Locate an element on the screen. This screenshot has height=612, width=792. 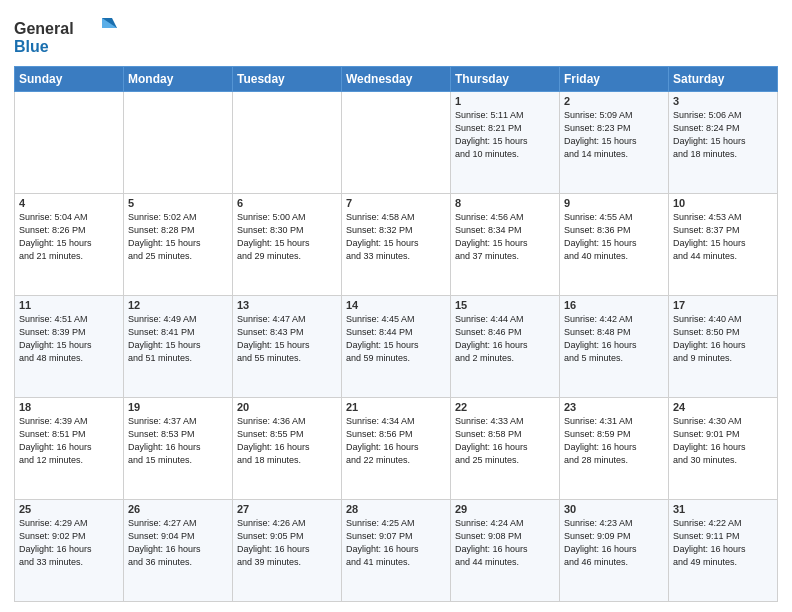
calendar-cell: 16Sunrise: 4:42 AM Sunset: 8:48 PM Dayli… is located at coordinates (614, 347).